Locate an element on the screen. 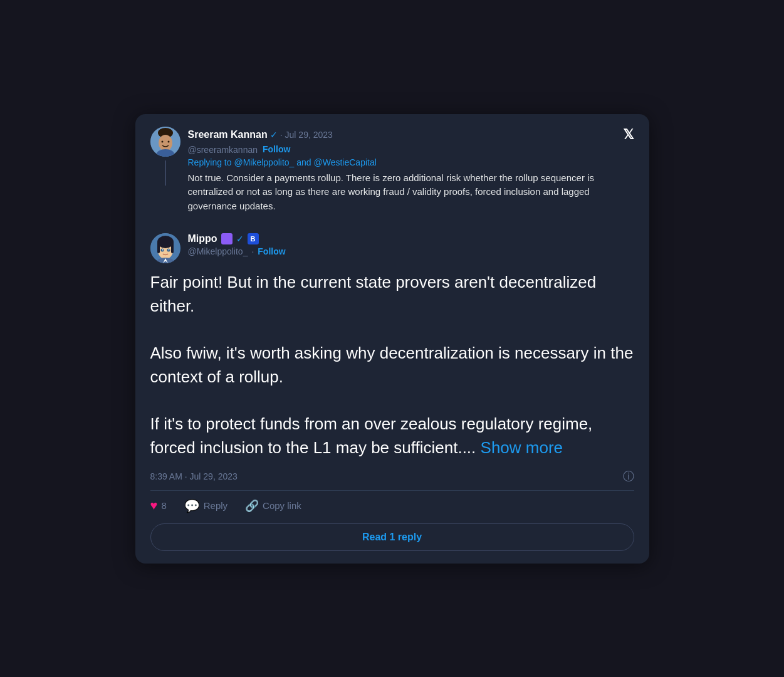  mippo-verified-icon: ✓ is located at coordinates (240, 239).